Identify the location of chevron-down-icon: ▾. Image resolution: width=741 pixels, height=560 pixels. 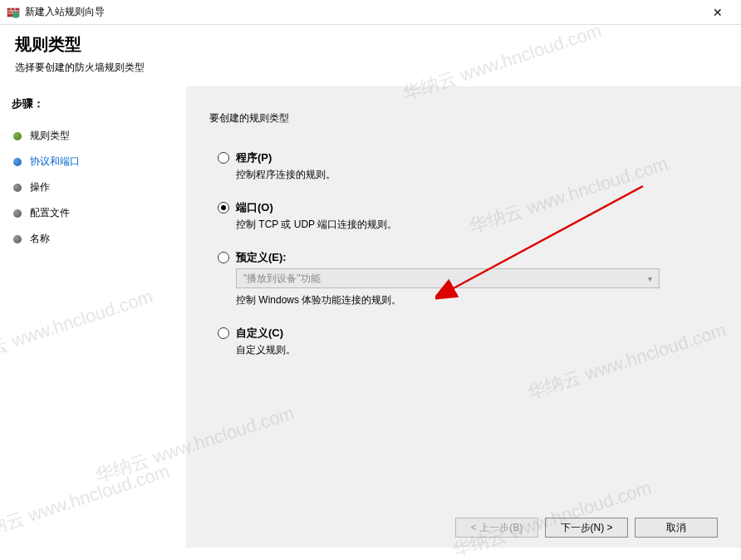
(650, 279).